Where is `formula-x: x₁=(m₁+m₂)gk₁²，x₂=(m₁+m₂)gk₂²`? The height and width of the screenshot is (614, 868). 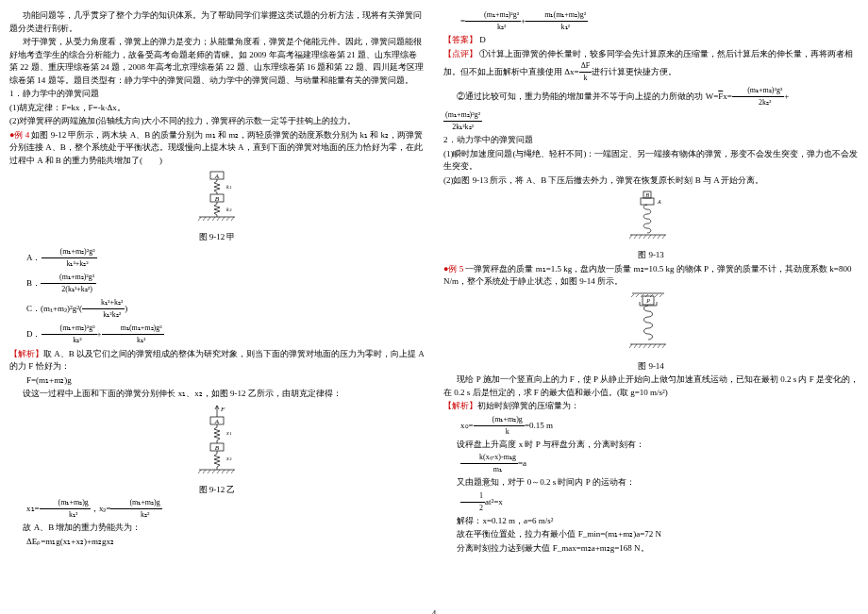
formula-x: x₁=(m₁+m₂)gk₁²，x₂=(m₁+m₂)gk₂² is located at coordinates (217, 509).